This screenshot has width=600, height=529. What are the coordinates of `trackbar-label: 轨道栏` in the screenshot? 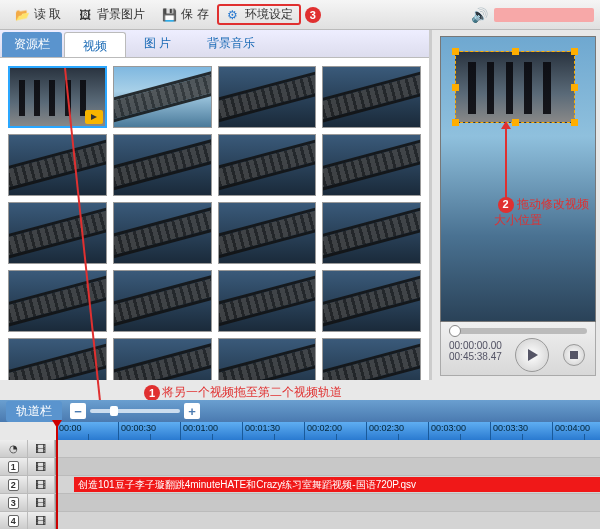 It's located at (34, 412).